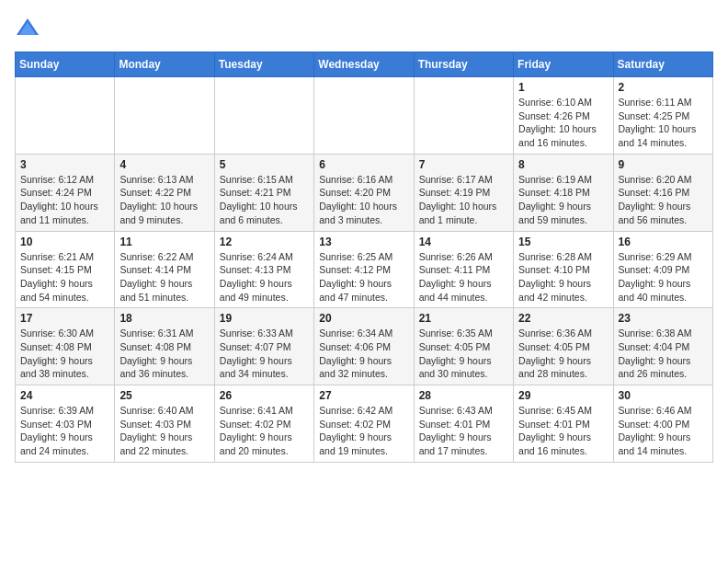  What do you see at coordinates (364, 347) in the screenshot?
I see `calendar-cell: 20Sunrise: 6:34 AM Sunset: 4:06 PM Dayli…` at bounding box center [364, 347].